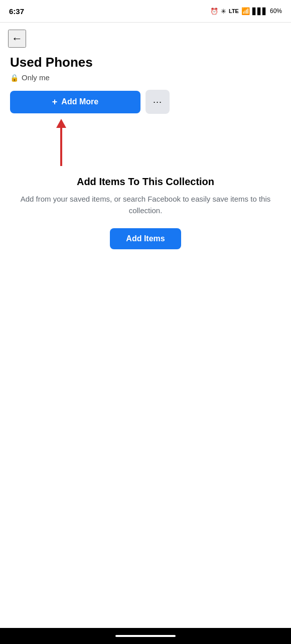  I want to click on bluetooth-icon: ✳, so click(224, 11).